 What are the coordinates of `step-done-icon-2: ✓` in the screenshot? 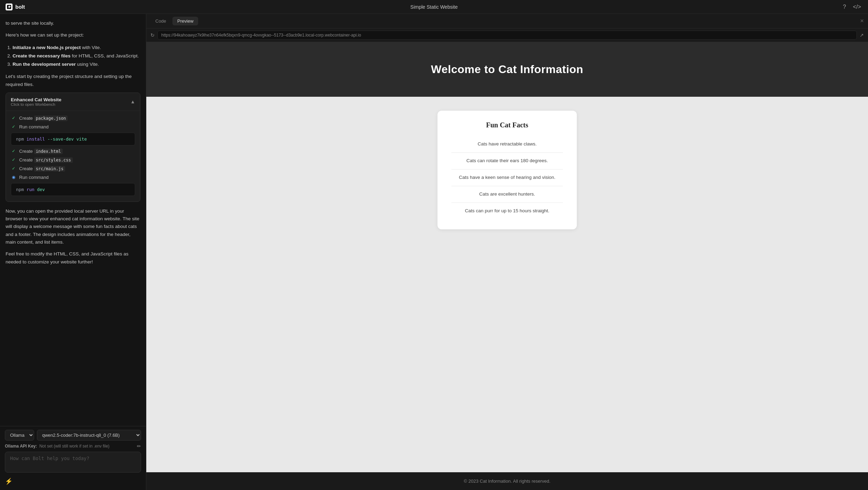 It's located at (14, 127).